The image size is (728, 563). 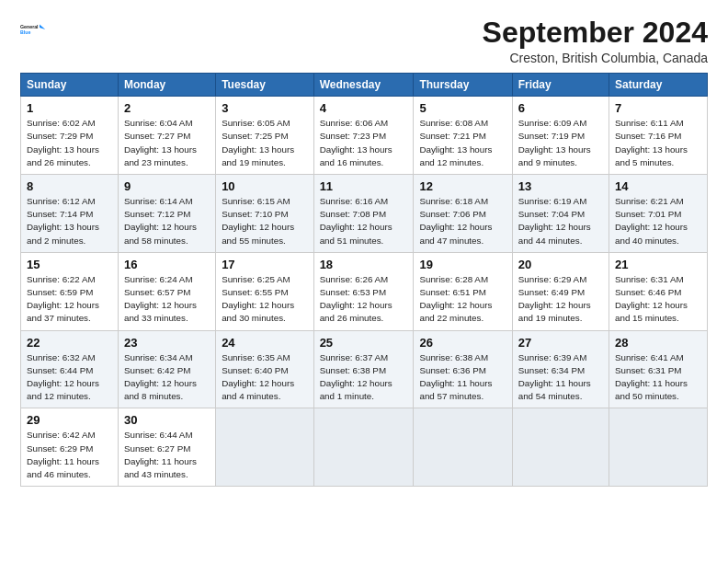 I want to click on day-number: 10, so click(x=265, y=186).